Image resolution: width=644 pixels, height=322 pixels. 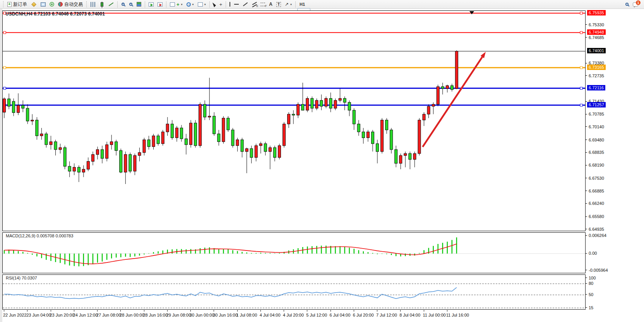 What do you see at coordinates (294, 253) in the screenshot?
I see `macd-panel: MACD(12,26,9) 0.005708 0.000783` at bounding box center [294, 253].